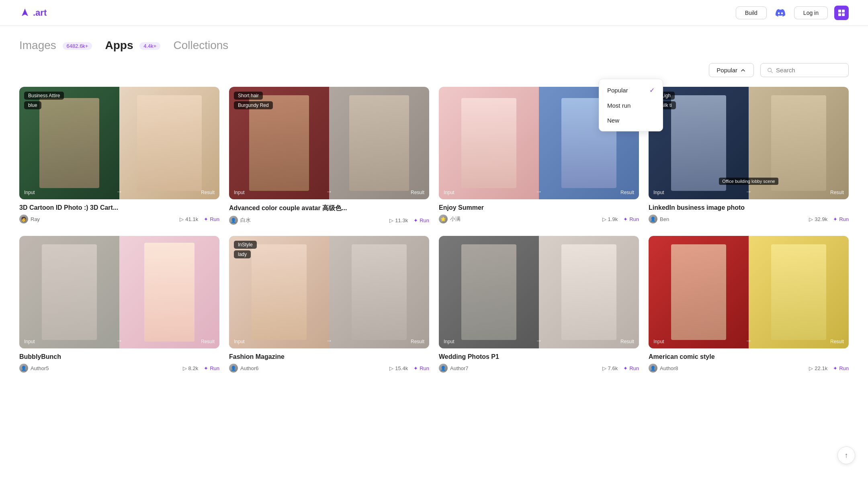  I want to click on author-avatar-6: 👤, so click(233, 368).